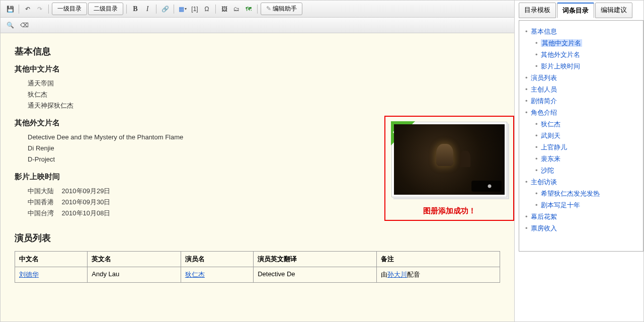 Image resolution: width=644 pixels, height=322 pixels. Describe the element at coordinates (106, 9) in the screenshot. I see `heading2-button: 二级目录` at that location.